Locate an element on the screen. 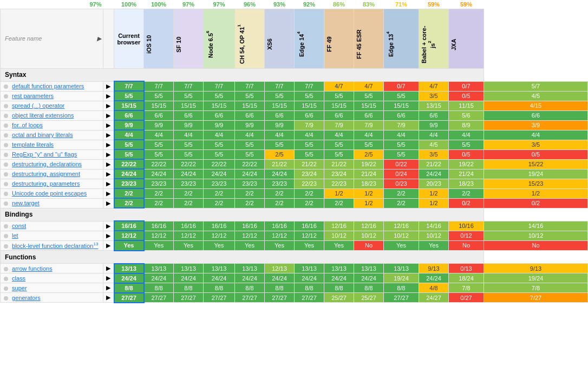 Image resolution: width=588 pixels, height=385 pixels. cell-sf: 15/15 is located at coordinates (188, 106).